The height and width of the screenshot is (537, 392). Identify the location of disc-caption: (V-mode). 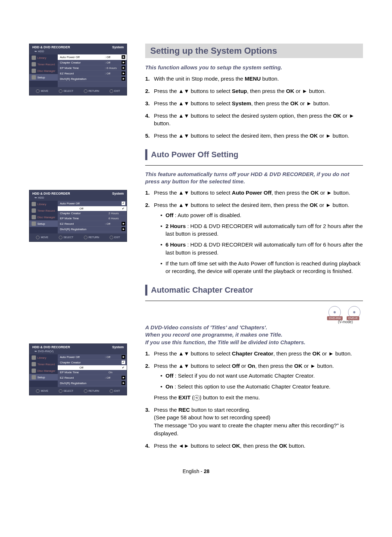
(254, 322).